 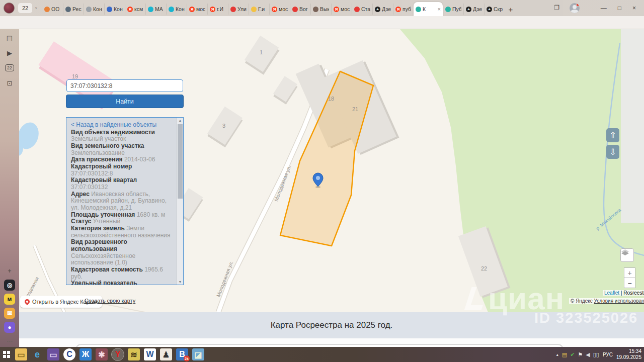 What do you see at coordinates (102, 166) in the screenshot?
I see `info-label: Кадастровый номер` at bounding box center [102, 166].